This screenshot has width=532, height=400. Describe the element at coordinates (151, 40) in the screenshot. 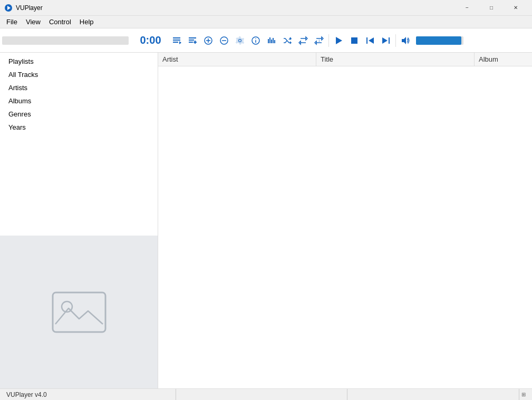

I see `time-display: 0:00` at that location.